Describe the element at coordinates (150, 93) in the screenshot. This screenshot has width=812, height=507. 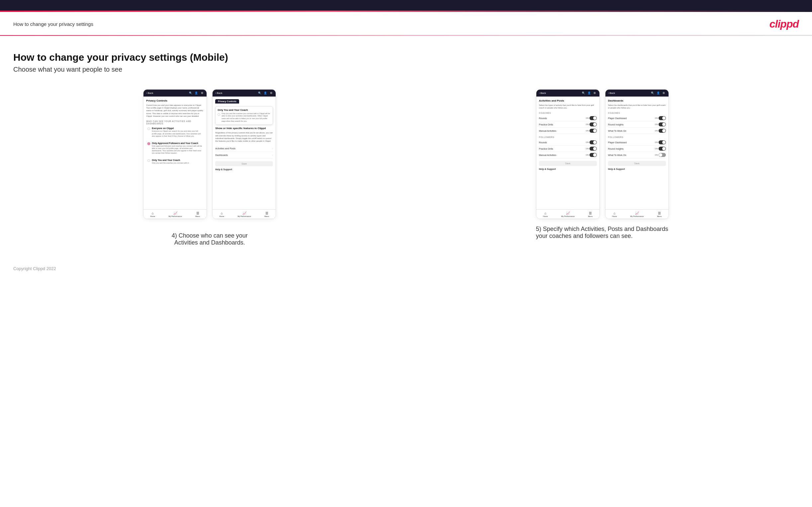
I see `phone-1-back: ‹ Back` at that location.